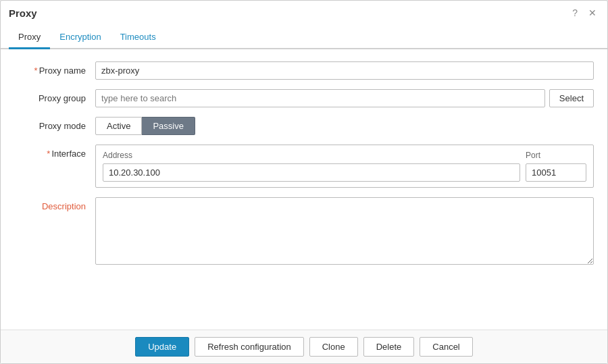  I want to click on cancel-button: Cancel, so click(446, 347).